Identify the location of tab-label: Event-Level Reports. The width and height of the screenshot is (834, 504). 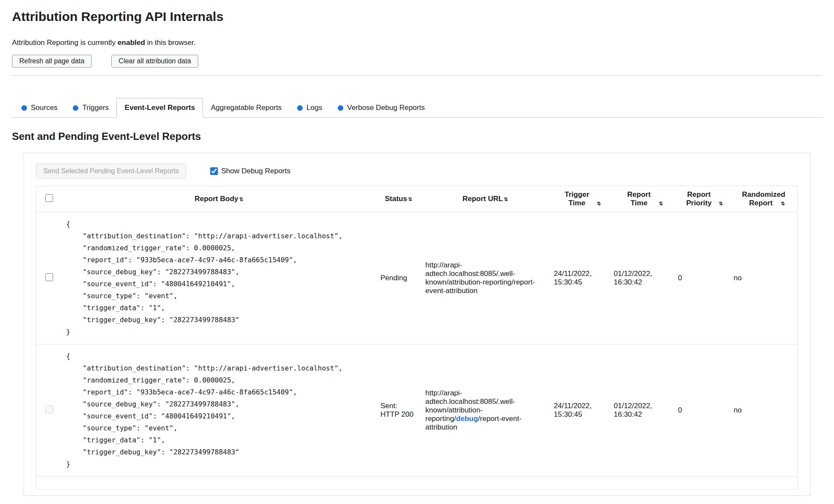
(160, 108).